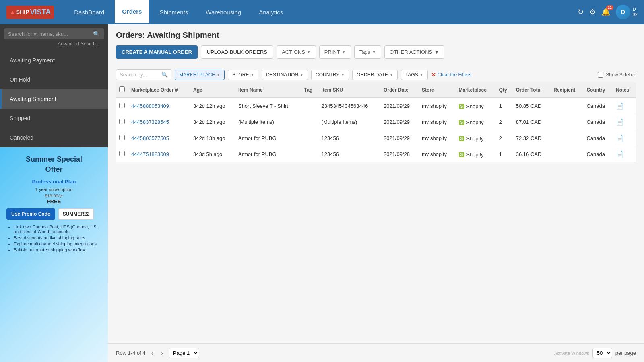 This screenshot has width=644, height=362. I want to click on select-all-header, so click(122, 90).